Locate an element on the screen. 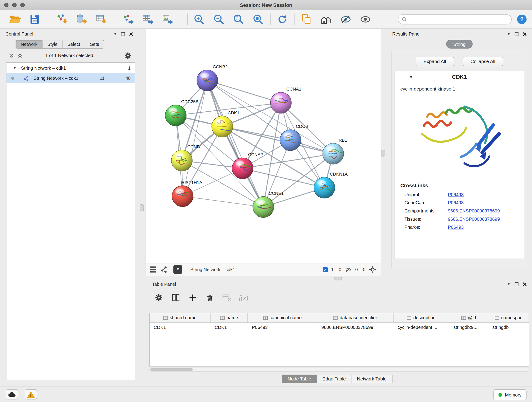  table-cell: cyclin-dependent ... is located at coordinates (421, 327).